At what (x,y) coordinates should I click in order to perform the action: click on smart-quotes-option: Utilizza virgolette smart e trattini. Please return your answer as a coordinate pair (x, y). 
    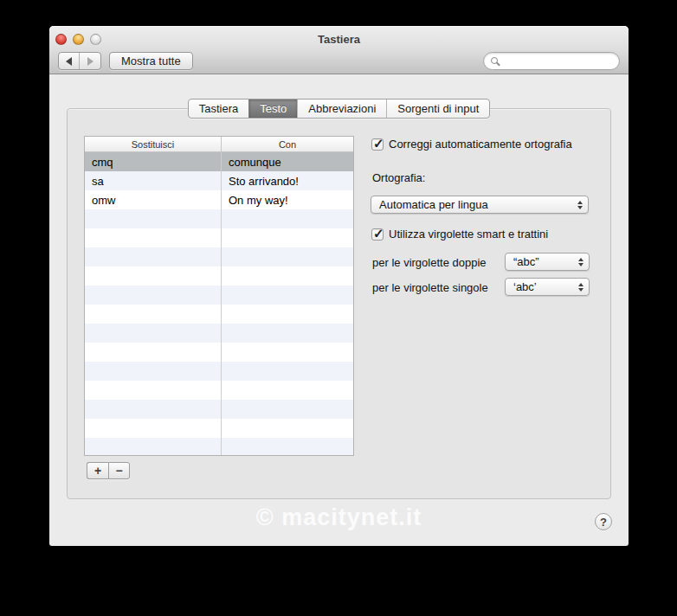
    Looking at the image, I should click on (460, 234).